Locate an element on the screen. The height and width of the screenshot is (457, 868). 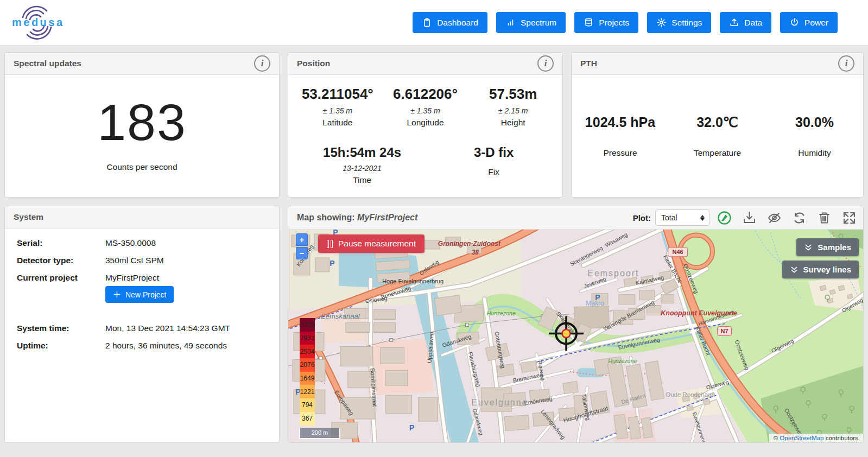
trash-icon is located at coordinates (824, 218).